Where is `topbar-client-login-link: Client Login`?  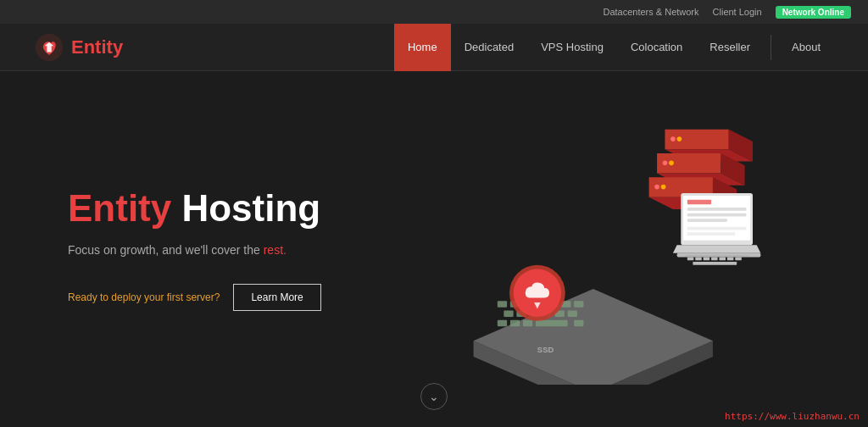
topbar-client-login-link: Client Login is located at coordinates (737, 12).